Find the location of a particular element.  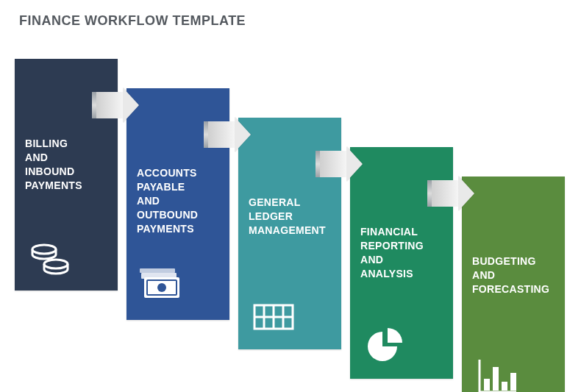

workflow-card-label: BILLING AND INBOUND PAYMENTS is located at coordinates (66, 165).